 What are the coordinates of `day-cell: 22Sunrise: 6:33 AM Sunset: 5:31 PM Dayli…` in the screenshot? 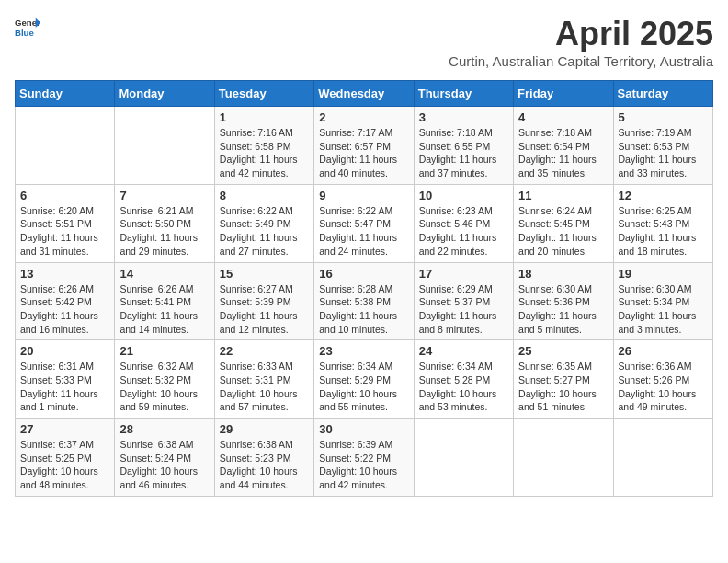 It's located at (264, 379).